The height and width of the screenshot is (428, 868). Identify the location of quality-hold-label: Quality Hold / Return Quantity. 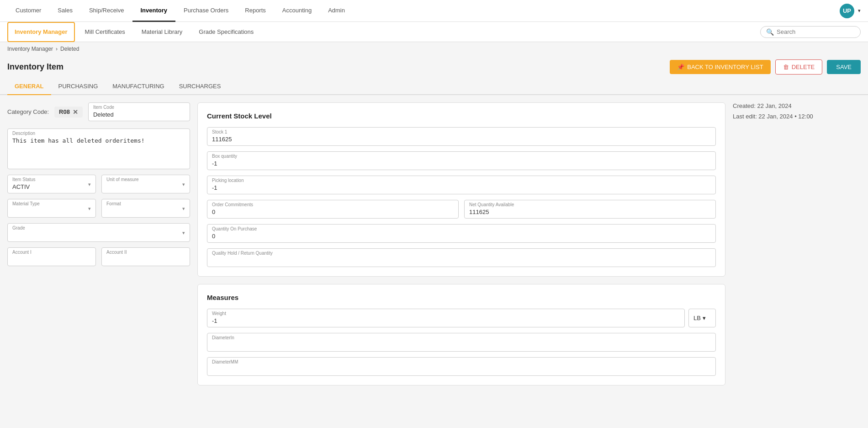
(242, 253).